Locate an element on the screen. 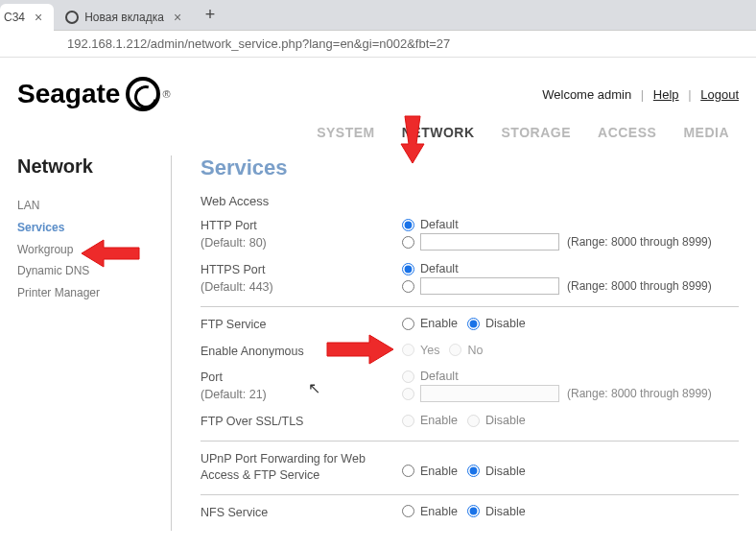  ftp-service-label: FTP Service is located at coordinates (301, 325).